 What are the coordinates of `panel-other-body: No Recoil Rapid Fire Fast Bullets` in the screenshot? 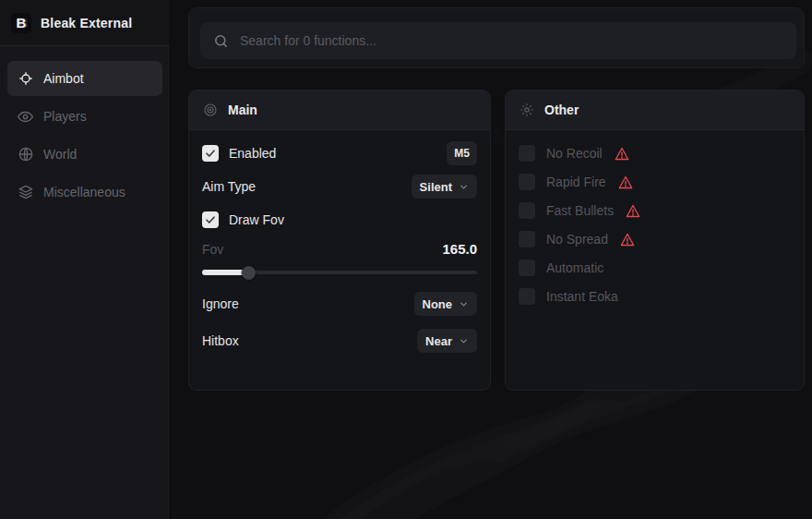 It's located at (655, 227).